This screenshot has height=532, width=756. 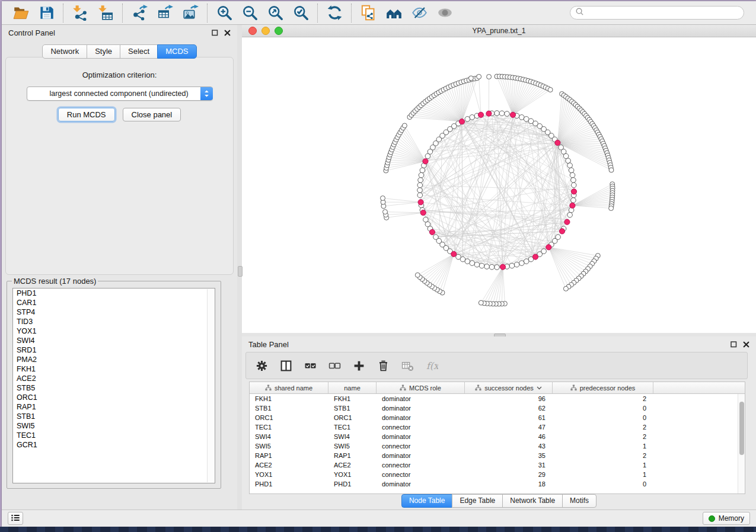 I want to click on tab-network: Network, so click(x=65, y=52).